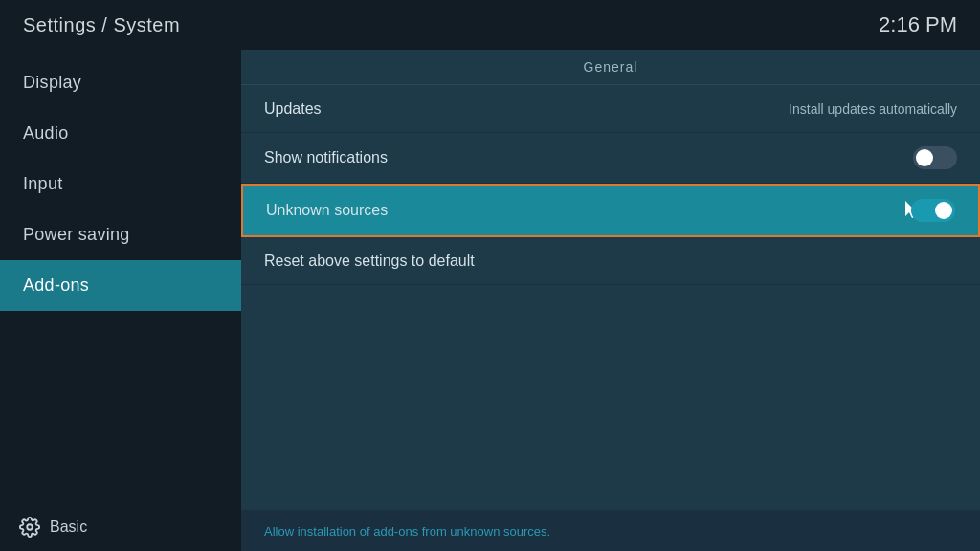 The height and width of the screenshot is (551, 980). What do you see at coordinates (611, 210) in the screenshot?
I see `settings-row-unknown-sources: Unknown sources` at bounding box center [611, 210].